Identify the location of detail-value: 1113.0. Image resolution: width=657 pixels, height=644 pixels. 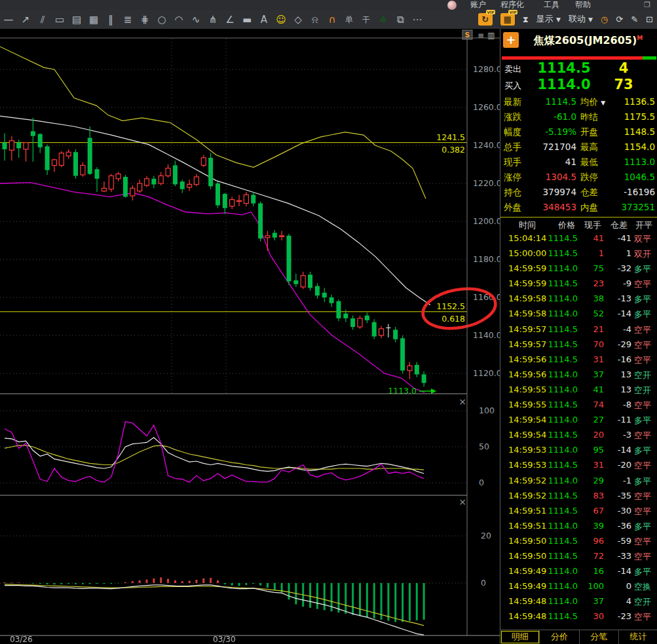
(629, 162).